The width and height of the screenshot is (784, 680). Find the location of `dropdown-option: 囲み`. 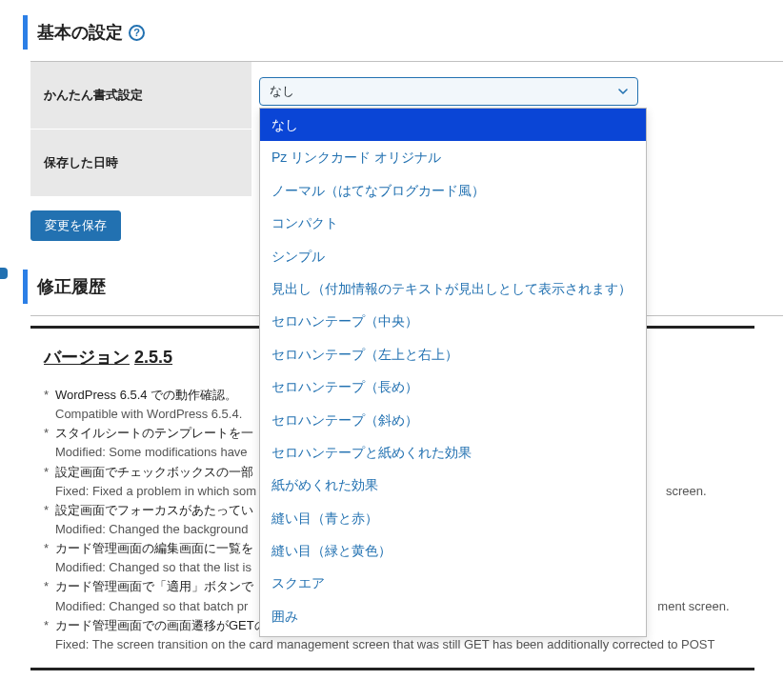

dropdown-option: 囲み is located at coordinates (453, 616).